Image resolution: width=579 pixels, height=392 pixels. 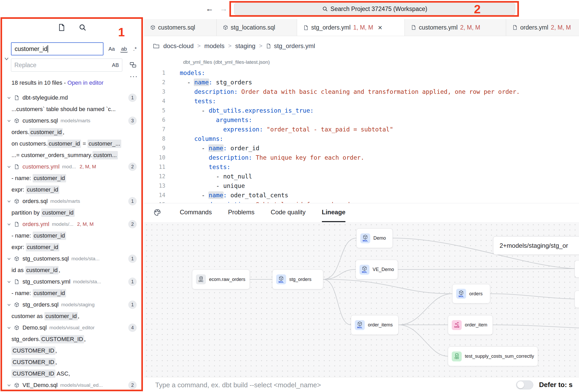 I want to click on lineage-node-stg_orders: MDLstg_orders, so click(x=298, y=279).